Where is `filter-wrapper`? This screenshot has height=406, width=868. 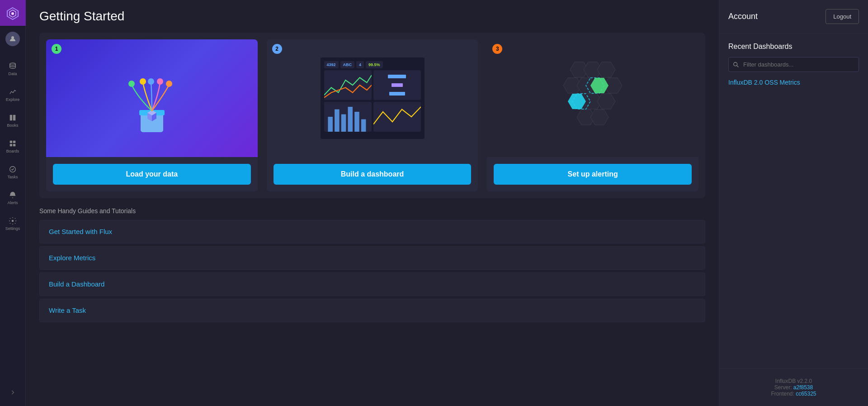 filter-wrapper is located at coordinates (794, 64).